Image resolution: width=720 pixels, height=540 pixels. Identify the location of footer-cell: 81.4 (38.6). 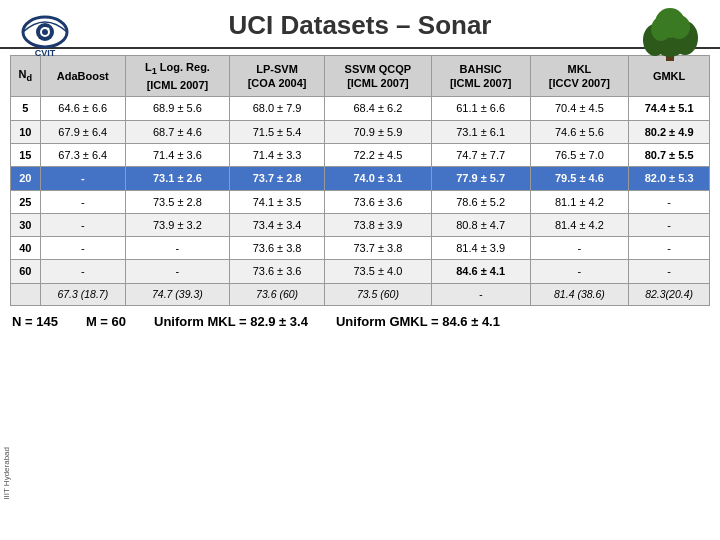
(579, 294).